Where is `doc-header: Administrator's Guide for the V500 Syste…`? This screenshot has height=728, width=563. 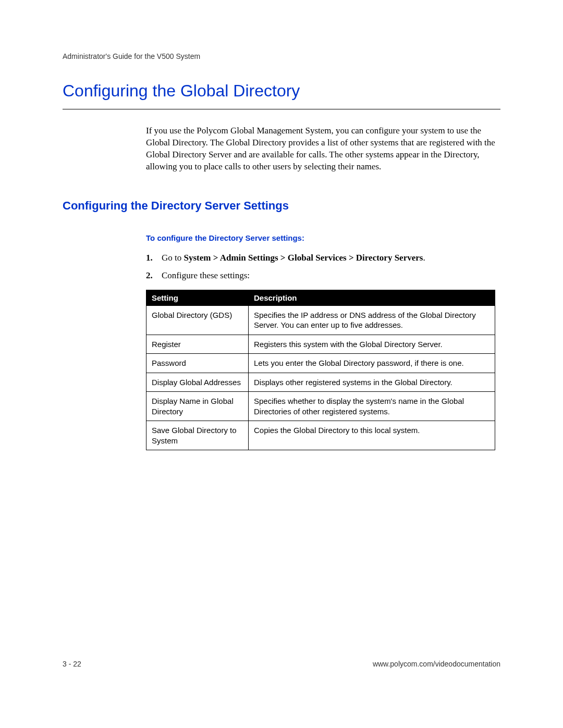
doc-header: Administrator's Guide for the V500 Syste… is located at coordinates (282, 56).